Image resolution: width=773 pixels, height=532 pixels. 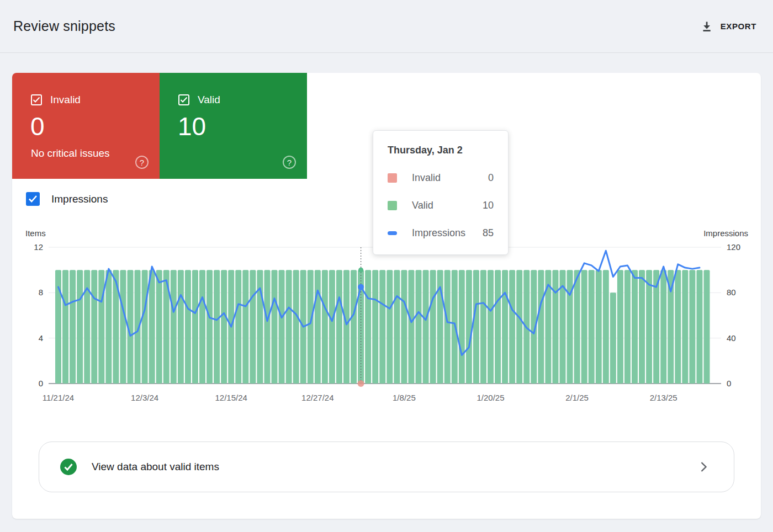 What do you see at coordinates (733, 247) in the screenshot?
I see `right-axis-tick: 120` at bounding box center [733, 247].